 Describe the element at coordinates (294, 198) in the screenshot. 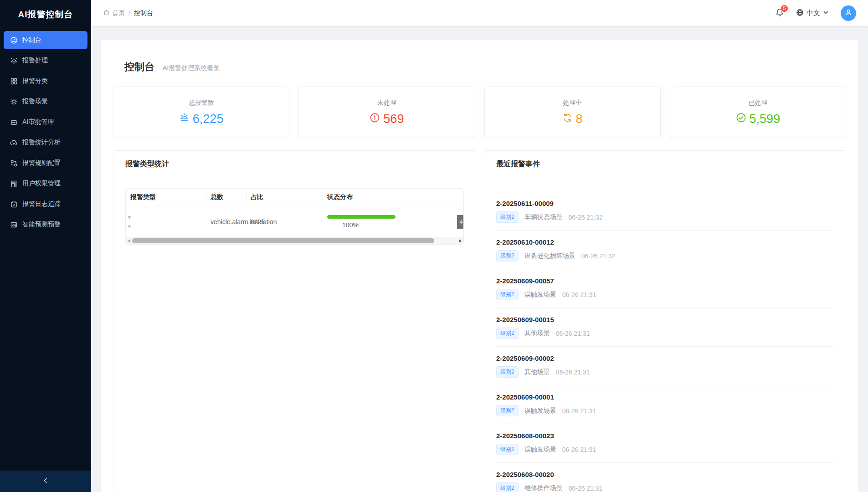

I see `table-header-row: 报警类型 总数 占比 状态分布` at that location.